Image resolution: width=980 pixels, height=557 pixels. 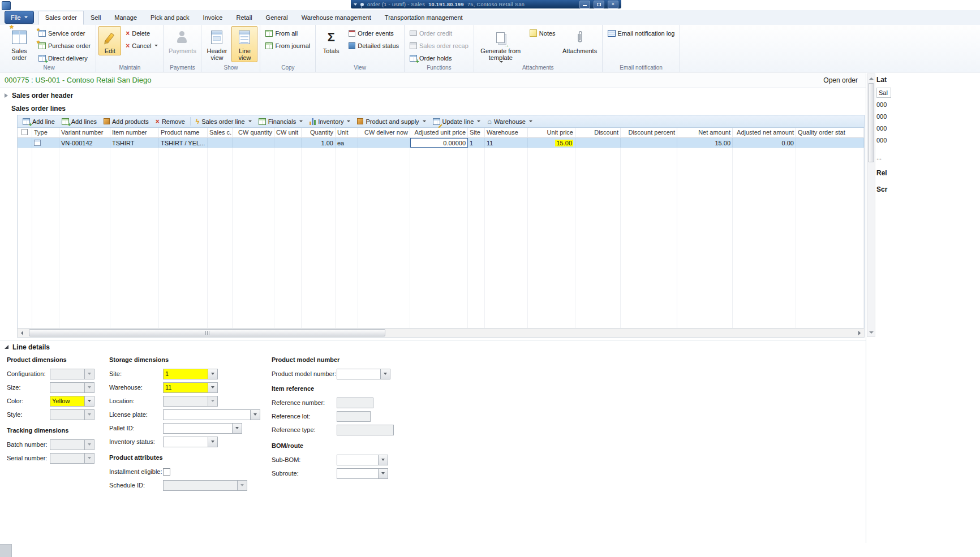 I want to click on factbox-more-link: ..., so click(x=928, y=157).